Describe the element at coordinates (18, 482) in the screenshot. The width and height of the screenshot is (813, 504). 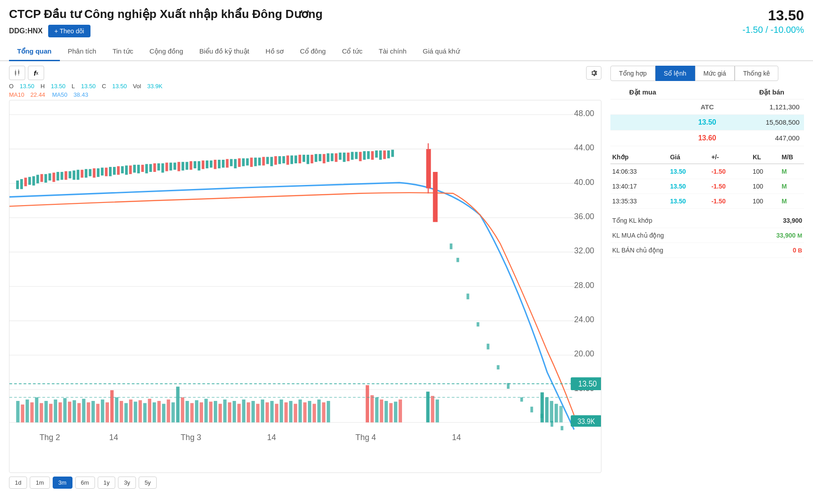
I see `time-btn-1d: 1d` at that location.